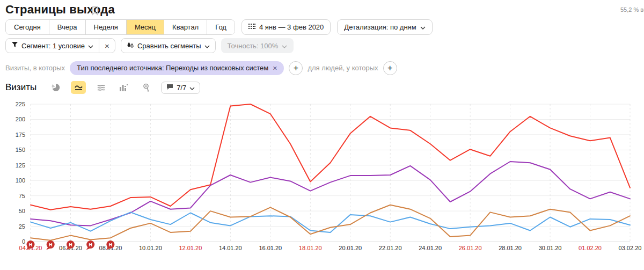  Describe the element at coordinates (145, 27) in the screenshot. I see `tab-month: Месяц` at that location.